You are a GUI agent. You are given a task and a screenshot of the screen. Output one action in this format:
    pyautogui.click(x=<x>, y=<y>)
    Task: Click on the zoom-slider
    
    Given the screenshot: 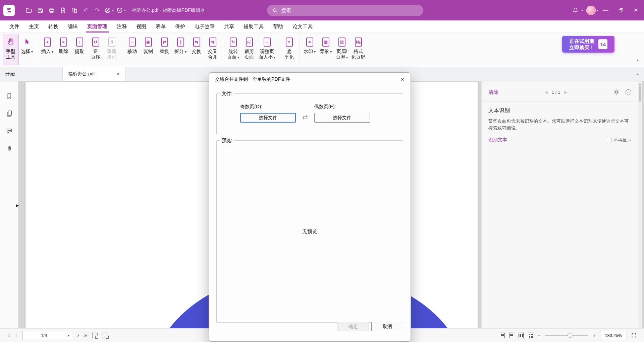 What is the action you would take?
    pyautogui.click(x=567, y=336)
    